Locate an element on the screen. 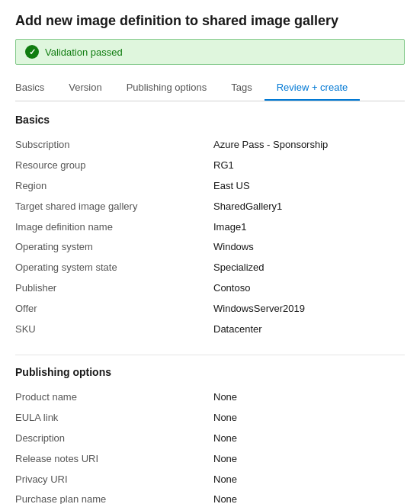 Image resolution: width=420 pixels, height=504 pixels. field-label: Target shared image gallery is located at coordinates (114, 207).